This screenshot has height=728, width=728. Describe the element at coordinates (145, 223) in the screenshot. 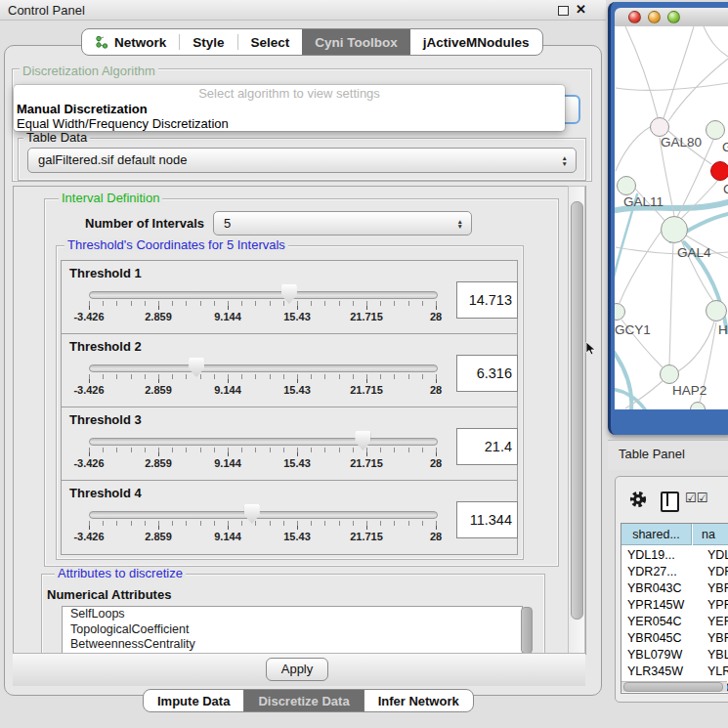

I see `number-of-intervals-label: Number of Intervals` at that location.